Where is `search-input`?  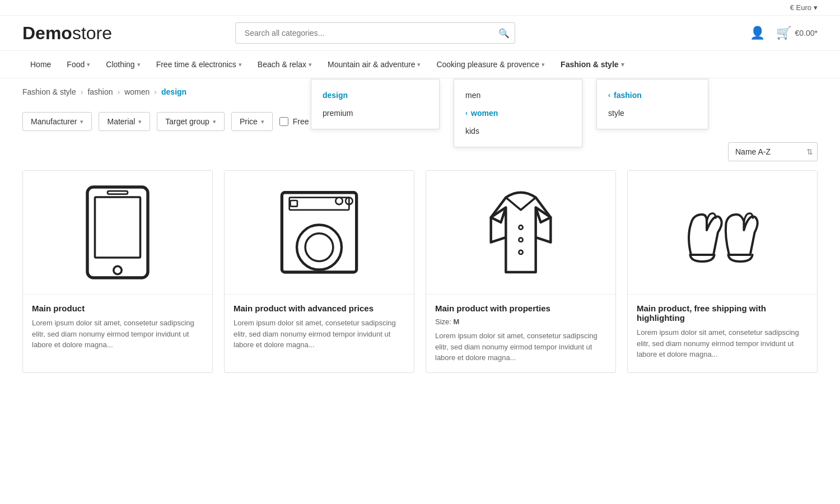 search-input is located at coordinates (375, 33).